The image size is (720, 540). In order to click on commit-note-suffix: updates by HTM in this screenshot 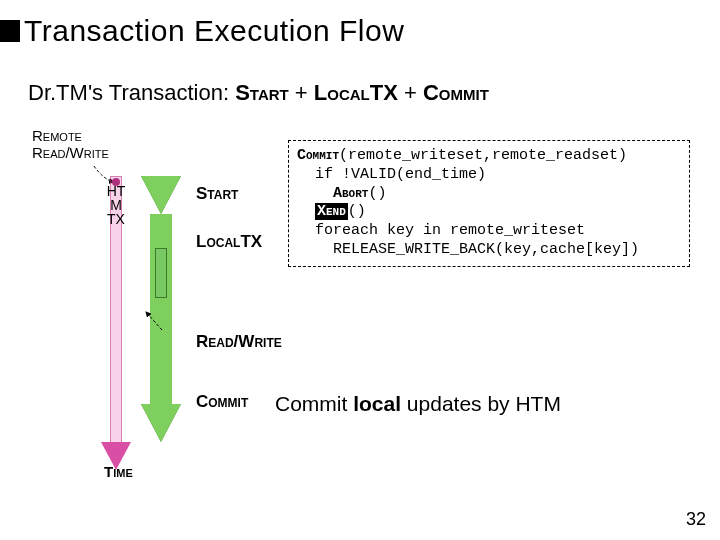, I will do `click(481, 404)`.